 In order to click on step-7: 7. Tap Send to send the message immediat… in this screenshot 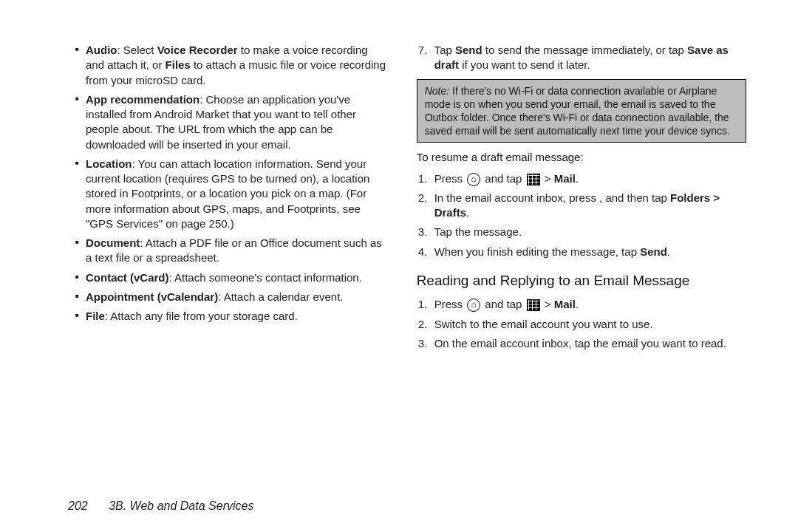, I will do `click(582, 58)`.